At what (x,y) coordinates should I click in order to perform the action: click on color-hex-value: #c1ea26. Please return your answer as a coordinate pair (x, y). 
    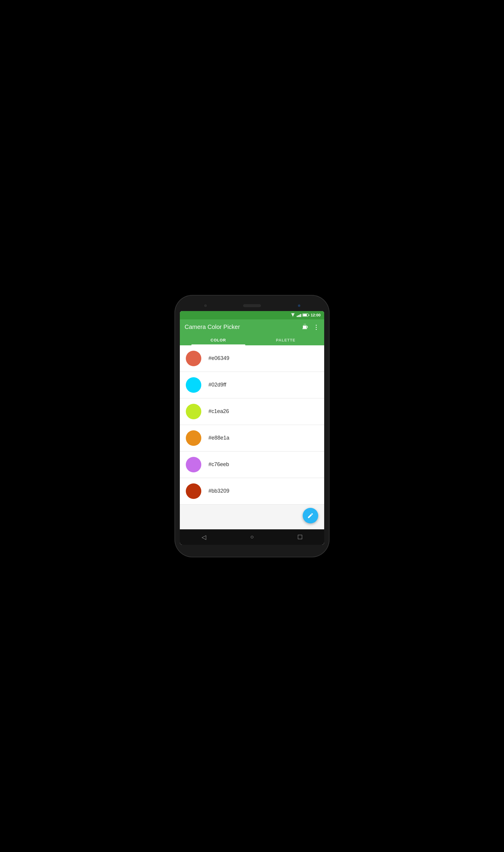
    Looking at the image, I should click on (219, 412).